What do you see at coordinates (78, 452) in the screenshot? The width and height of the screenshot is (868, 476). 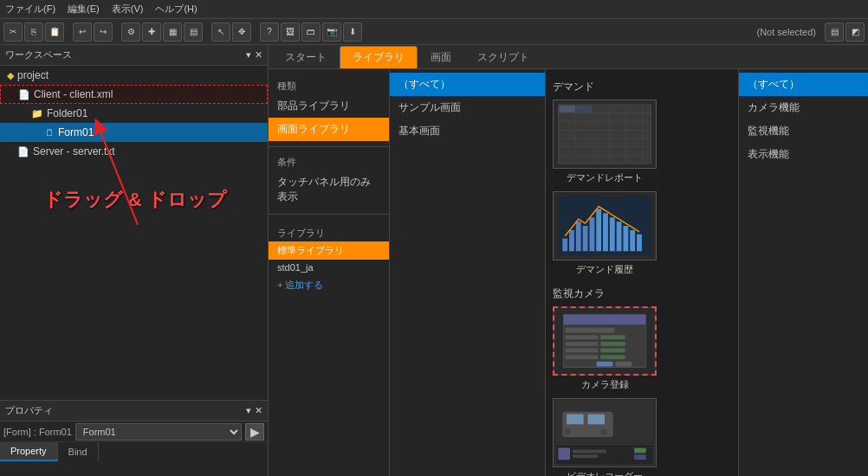 I see `property-tab-bind: Bind` at bounding box center [78, 452].